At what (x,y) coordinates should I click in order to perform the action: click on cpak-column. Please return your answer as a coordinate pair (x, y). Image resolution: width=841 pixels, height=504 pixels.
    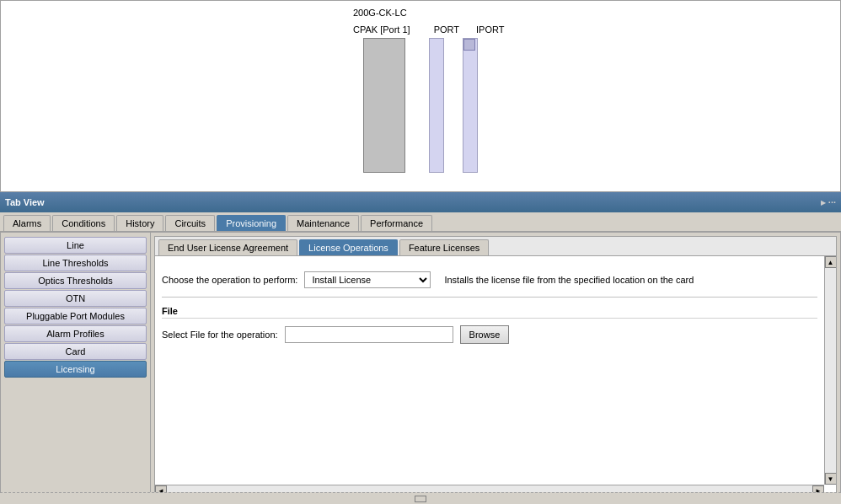
    Looking at the image, I should click on (384, 105).